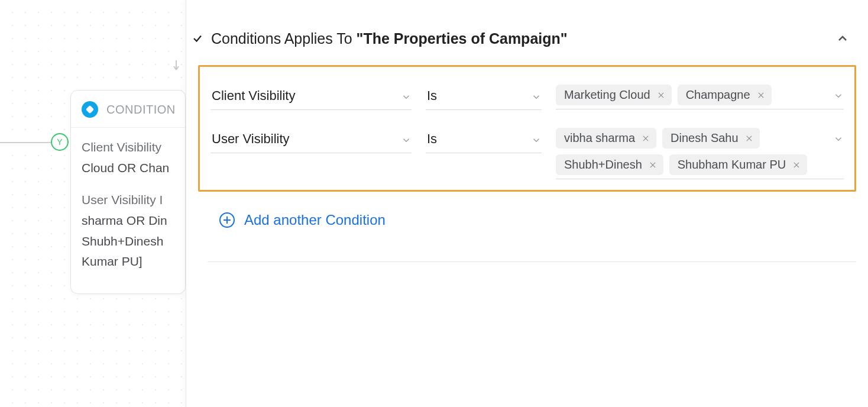  What do you see at coordinates (227, 220) in the screenshot?
I see `plus-circle-icon` at bounding box center [227, 220].